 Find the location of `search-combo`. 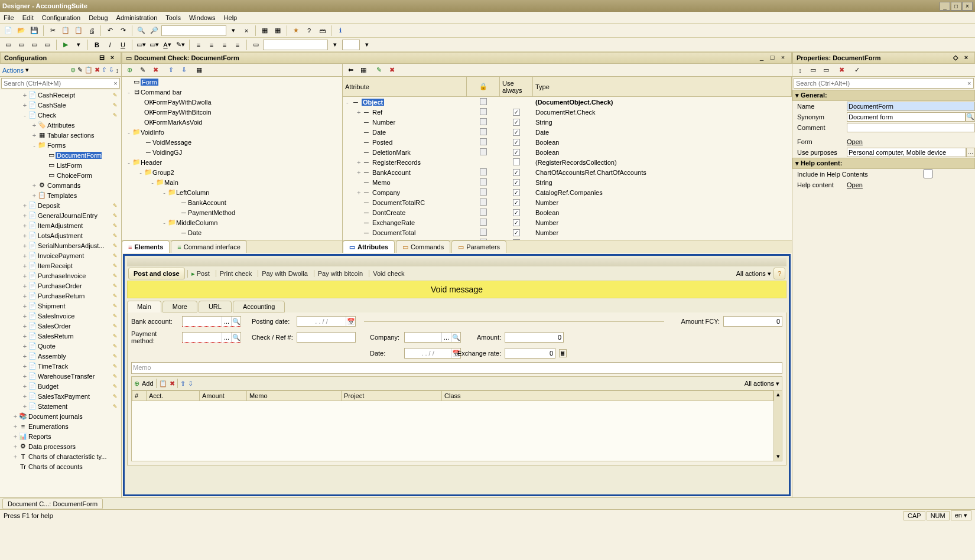

search-combo is located at coordinates (194, 31).